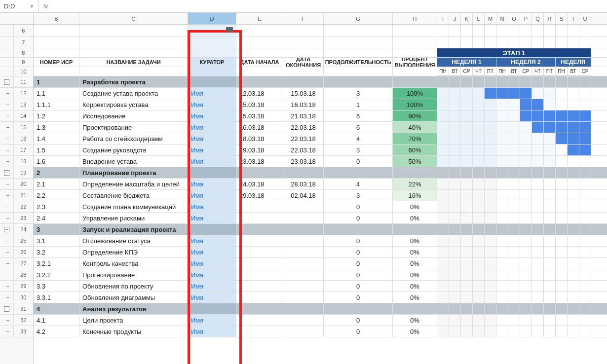 The width and height of the screenshot is (607, 364). I want to click on week2-header: НЕДЕЛЯ 2, so click(526, 62).